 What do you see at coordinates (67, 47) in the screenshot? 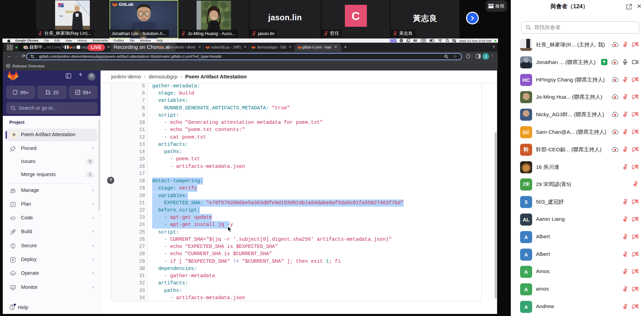
I see `recording-pause-button` at bounding box center [67, 47].